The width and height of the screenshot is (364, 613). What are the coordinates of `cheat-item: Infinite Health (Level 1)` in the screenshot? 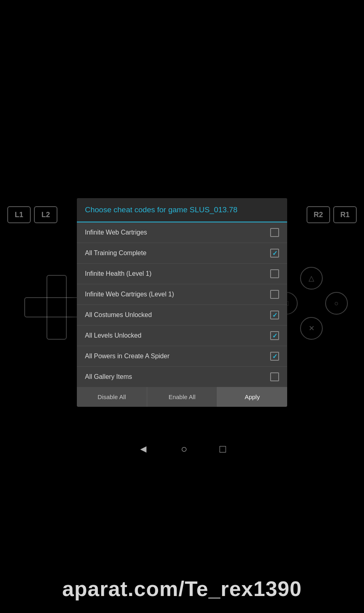 It's located at (182, 274).